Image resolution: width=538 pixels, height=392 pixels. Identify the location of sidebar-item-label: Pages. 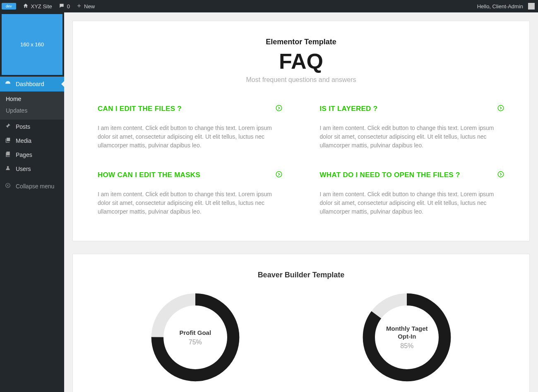
(24, 155).